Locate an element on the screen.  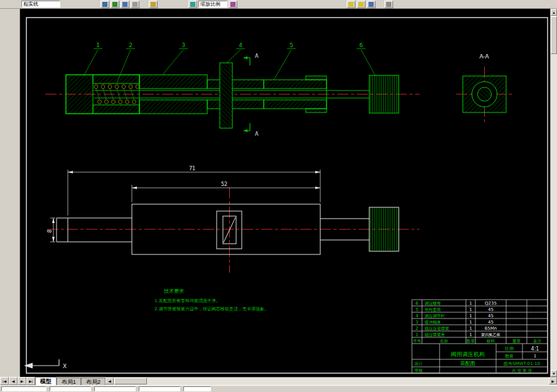
tab-prev-button: ◀ is located at coordinates (13, 381).